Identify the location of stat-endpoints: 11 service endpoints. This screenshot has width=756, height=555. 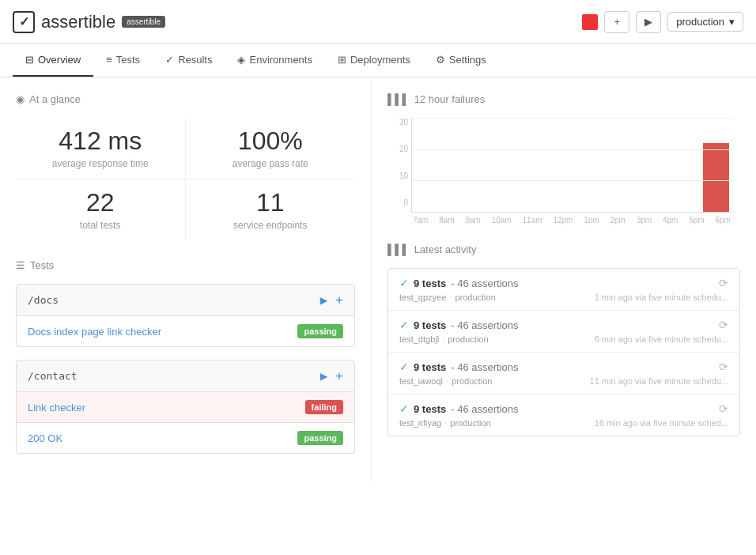
(270, 210).